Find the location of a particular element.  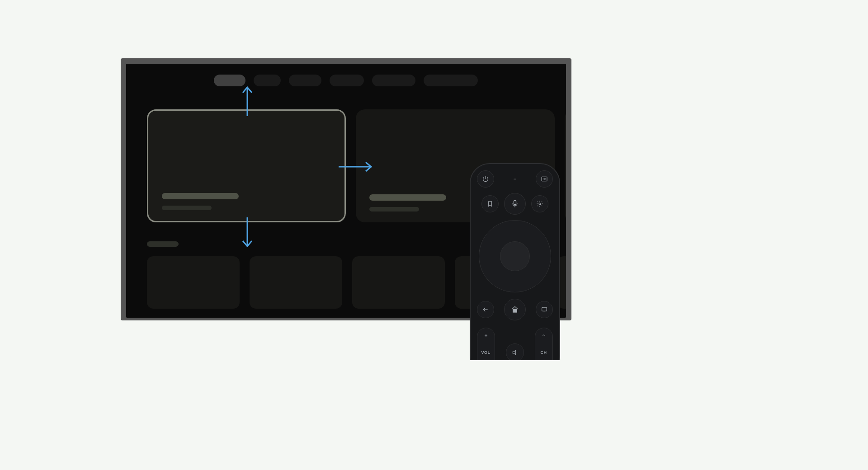

plus-icon is located at coordinates (486, 335).